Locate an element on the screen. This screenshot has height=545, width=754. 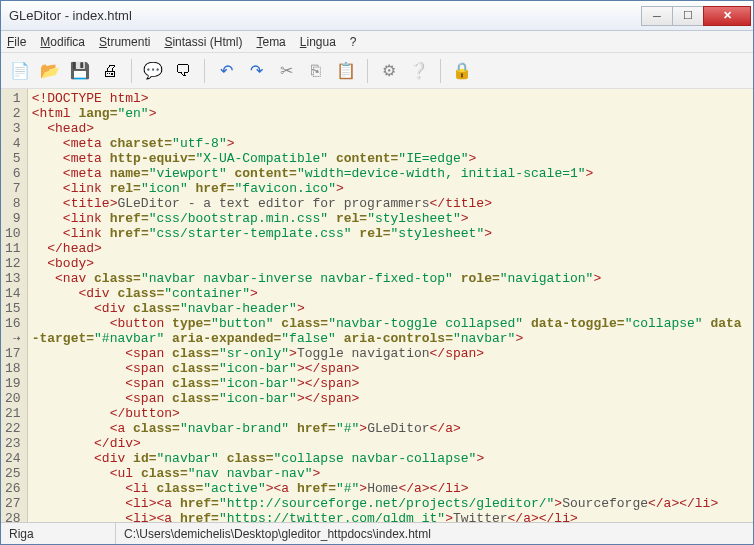
menu-sintassi-html-: Sintassi (Html) is located at coordinates (203, 42).